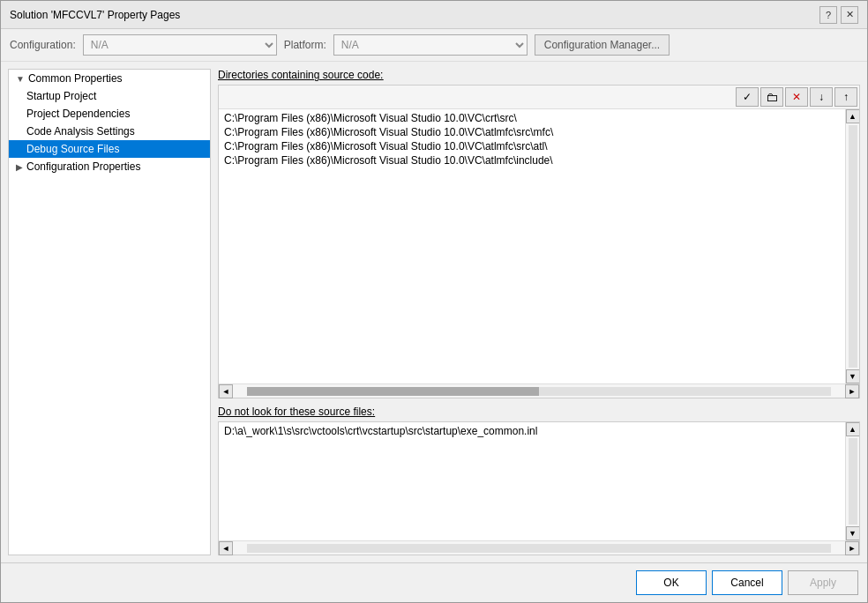  I want to click on source-dir-entry-2: C:\Program Files (x86)\Microsoft Visual …, so click(532, 146).